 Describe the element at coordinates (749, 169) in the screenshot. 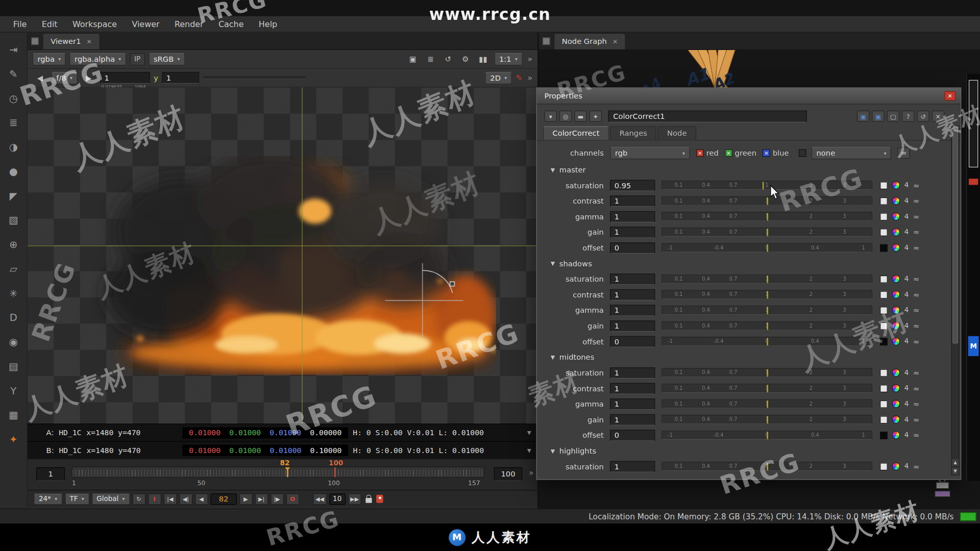

I see `section-header-master: ▼master` at that location.